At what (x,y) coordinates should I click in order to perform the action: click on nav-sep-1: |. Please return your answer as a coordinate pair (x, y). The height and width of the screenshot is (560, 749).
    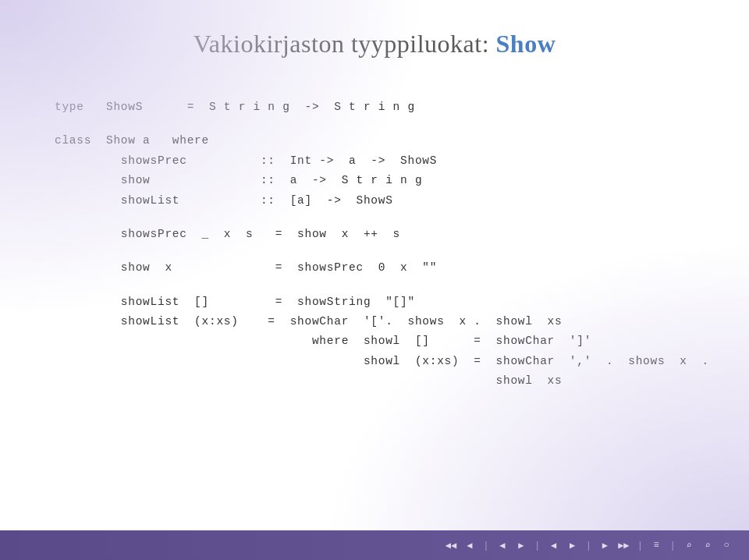
    Looking at the image, I should click on (486, 546).